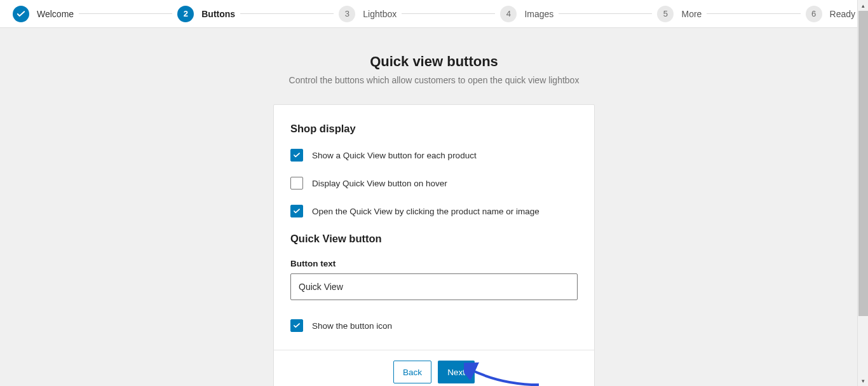  Describe the element at coordinates (863, 193) in the screenshot. I see `scrollbar-track` at that location.